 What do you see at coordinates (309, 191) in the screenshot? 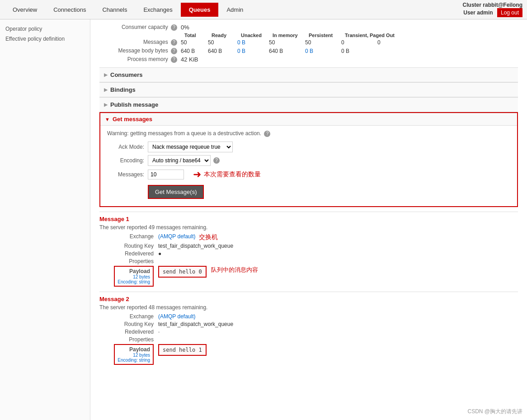
I see `get-button-row: Get Message(s)` at bounding box center [309, 191].